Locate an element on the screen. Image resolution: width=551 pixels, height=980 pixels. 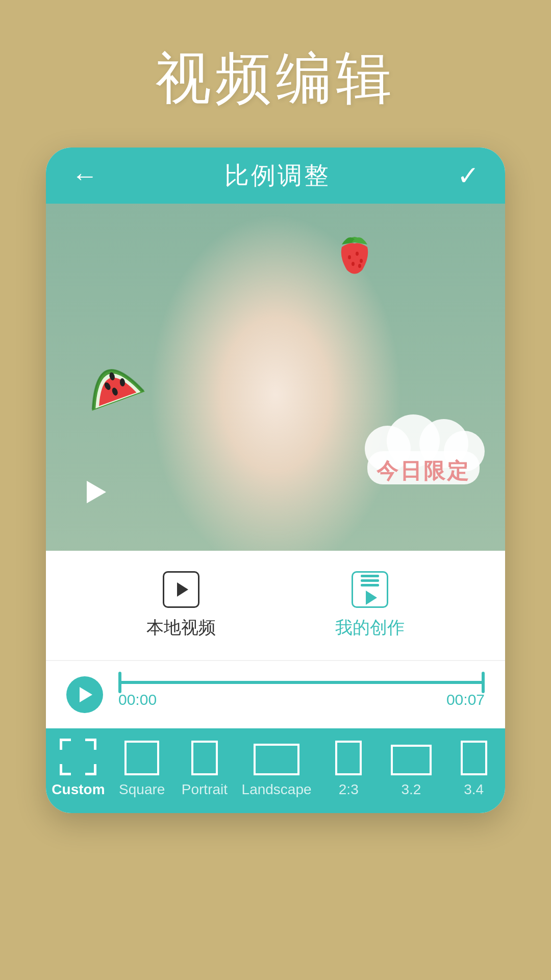
play-triangle-icon is located at coordinates (96, 492).